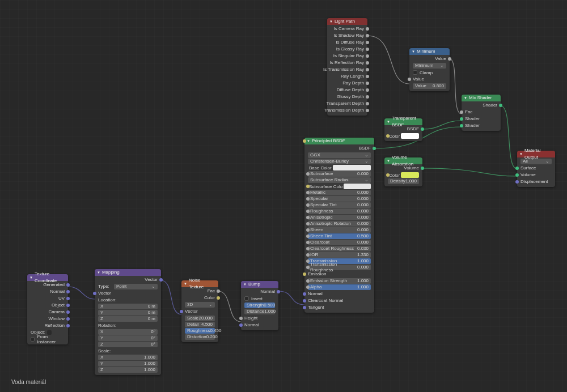 The width and height of the screenshot is (567, 392). What do you see at coordinates (48, 309) in the screenshot?
I see `node-texture-coordinate: ▼Texture Coordinate Generated Normal UV …` at bounding box center [48, 309].